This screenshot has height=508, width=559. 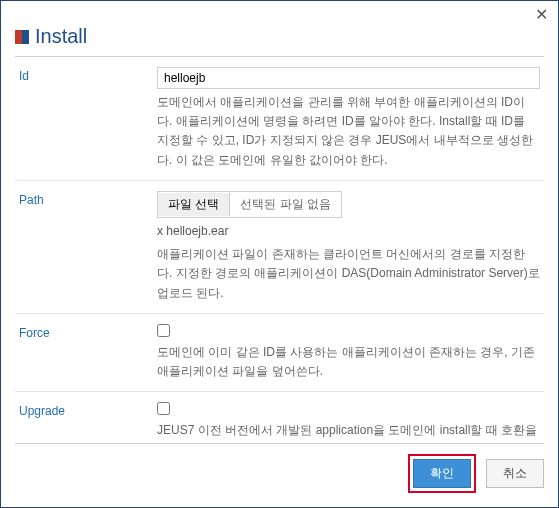 What do you see at coordinates (280, 40) in the screenshot?
I see `title-row: Install` at bounding box center [280, 40].